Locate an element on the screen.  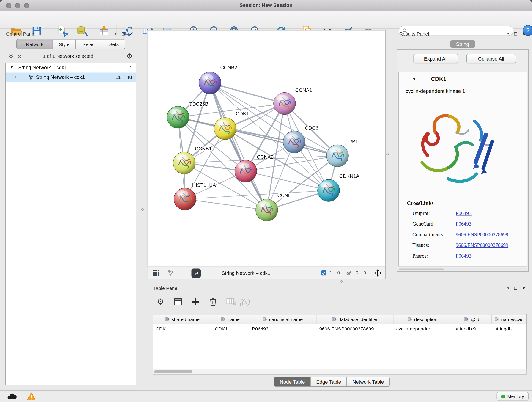
window-title: Session: New Session is located at coordinates (266, 5).